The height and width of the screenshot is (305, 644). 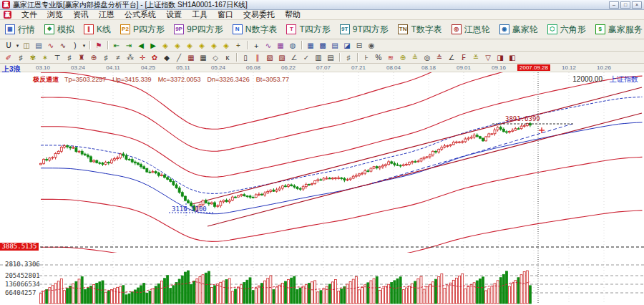 What do you see at coordinates (45, 57) in the screenshot?
I see `star-tool-icon: ✶` at bounding box center [45, 57].